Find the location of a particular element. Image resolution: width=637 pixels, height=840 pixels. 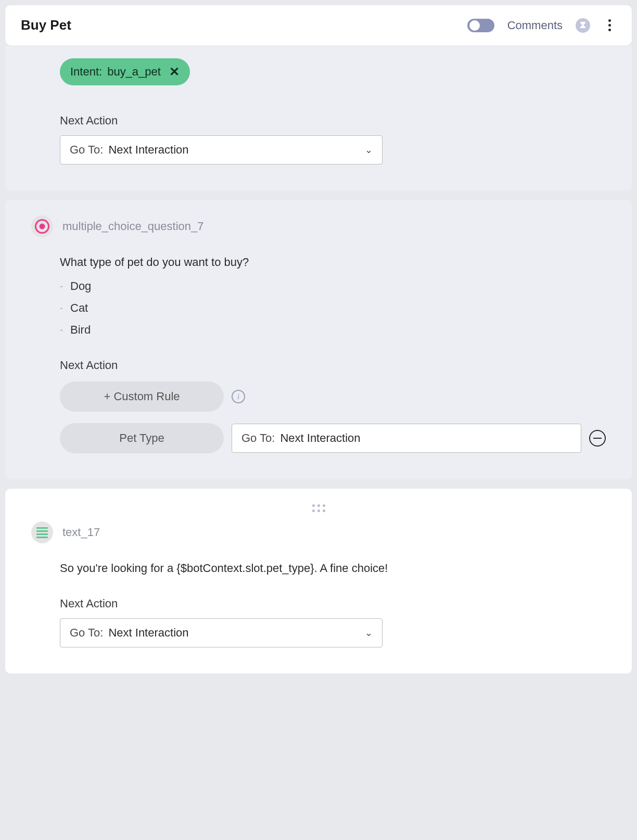

option-label: Cat is located at coordinates (79, 308).